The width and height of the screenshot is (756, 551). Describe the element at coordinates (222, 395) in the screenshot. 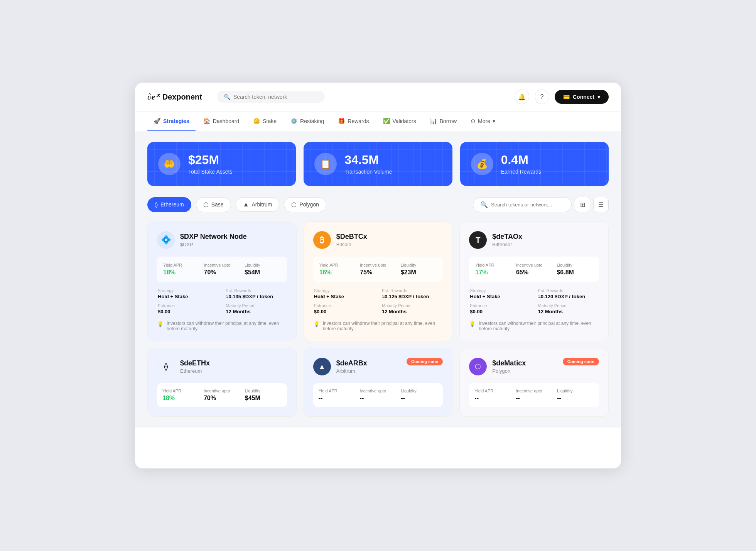

I see `deethx-metrics: Yield APR 18% Incentive upto 70% Liquidi…` at that location.